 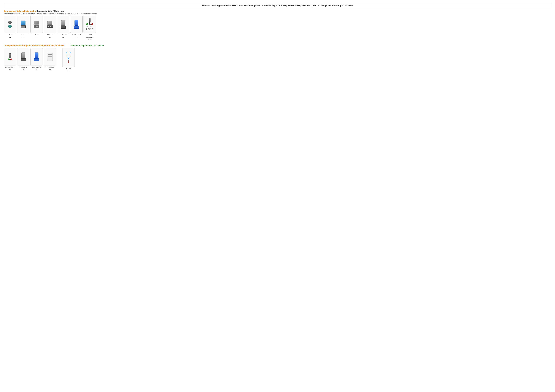 What do you see at coordinates (10, 24) in the screenshot?
I see `connector-ps2-box` at bounding box center [10, 24].